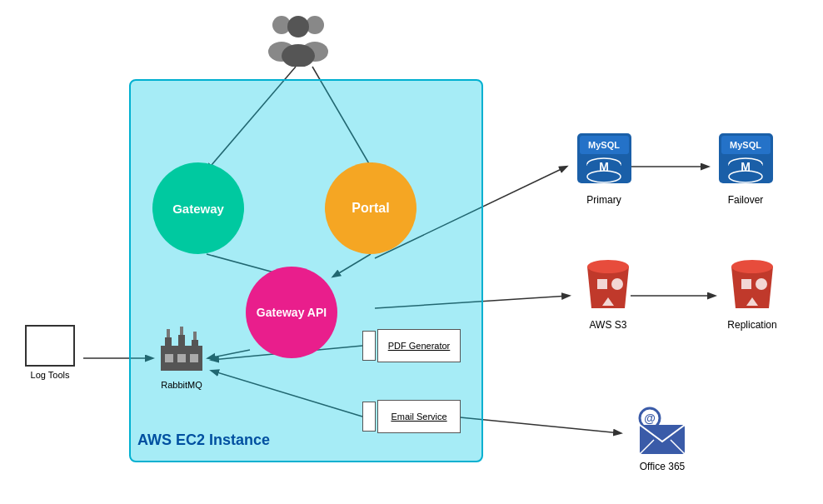 The image size is (823, 504). Describe the element at coordinates (298, 39) in the screenshot. I see `users-icon` at that location.